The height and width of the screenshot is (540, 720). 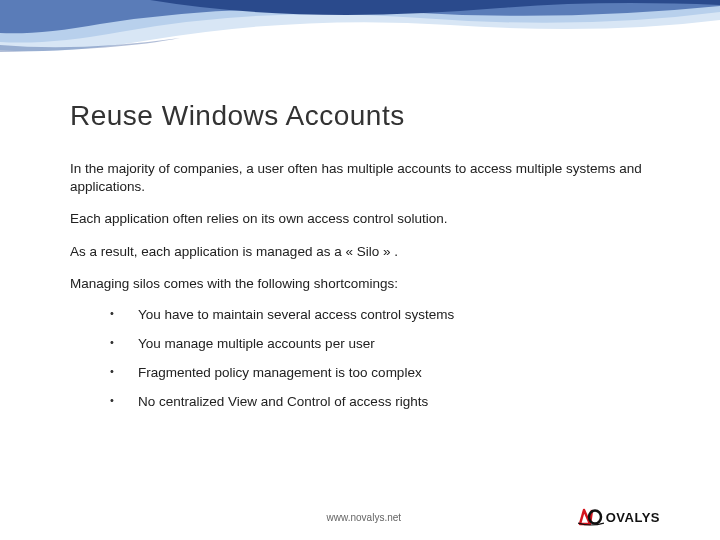 What do you see at coordinates (380, 372) in the screenshot?
I see `bullet-item: Fragmented policy management is too comp…` at bounding box center [380, 372].